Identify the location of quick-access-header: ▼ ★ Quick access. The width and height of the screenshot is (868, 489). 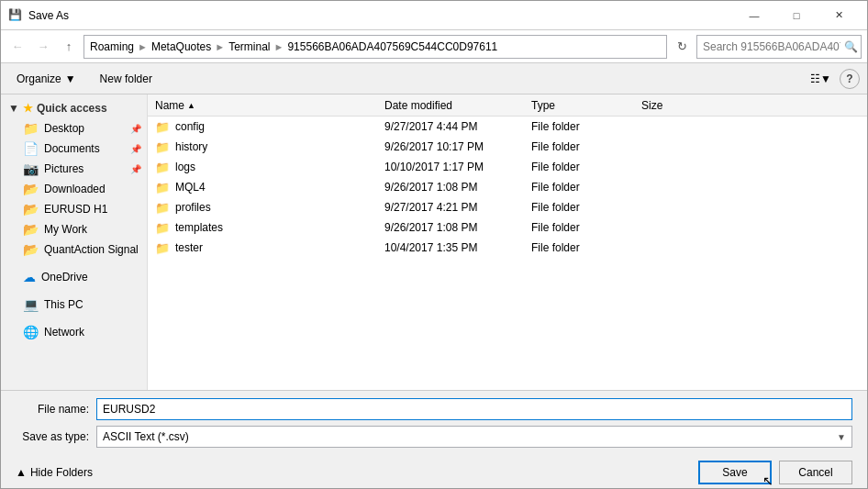
(73, 108).